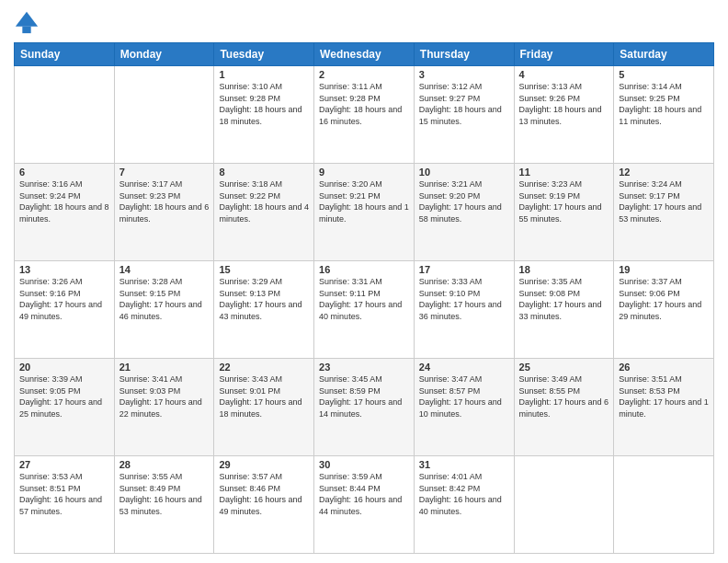  I want to click on weekday-header: Sunday, so click(64, 55).